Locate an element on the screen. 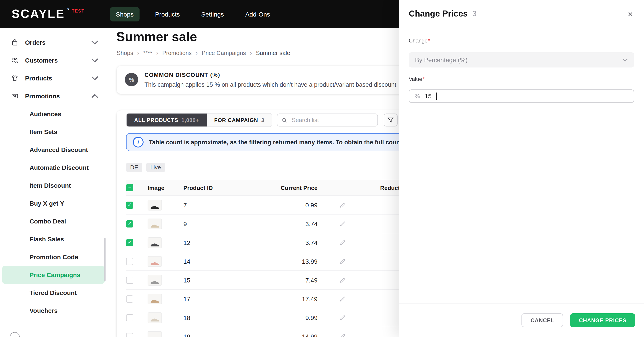 This screenshot has height=337, width=644. tab-count: 3 is located at coordinates (263, 120).